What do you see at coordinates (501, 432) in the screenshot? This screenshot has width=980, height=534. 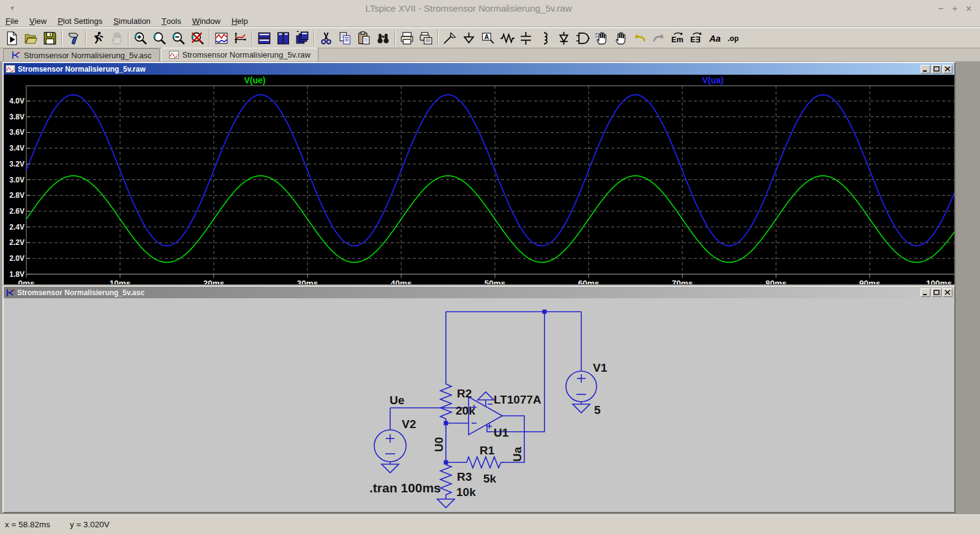 I see `opamp-designator: U1` at bounding box center [501, 432].